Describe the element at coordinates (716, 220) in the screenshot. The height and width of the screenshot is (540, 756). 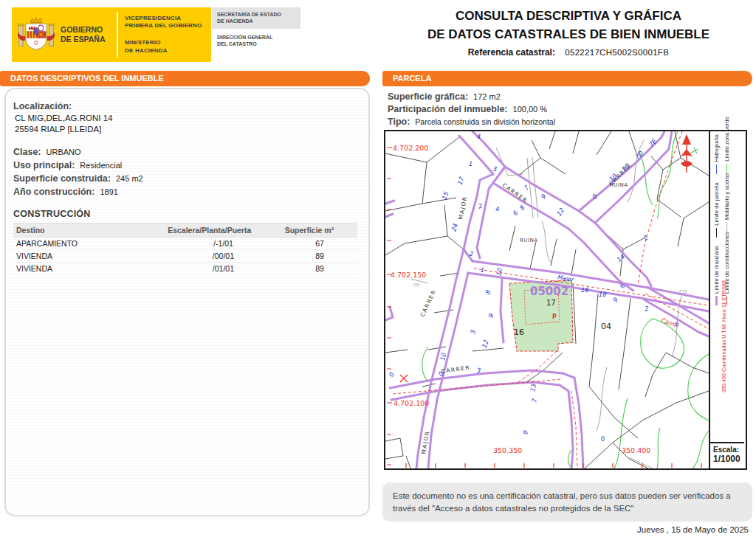
I see `legend-row: Límite de manzanaLímite de parcelaHidrog…` at that location.